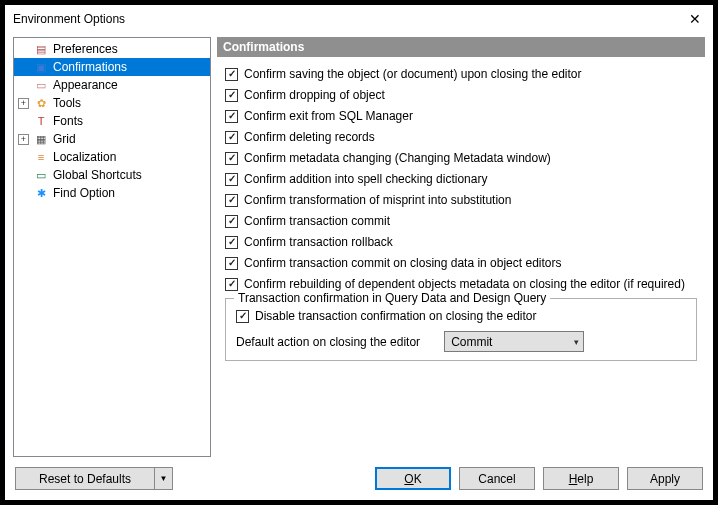 This screenshot has height=505, width=718. Describe the element at coordinates (112, 139) in the screenshot. I see `tree-item-grid: + ▦ Grid` at that location.